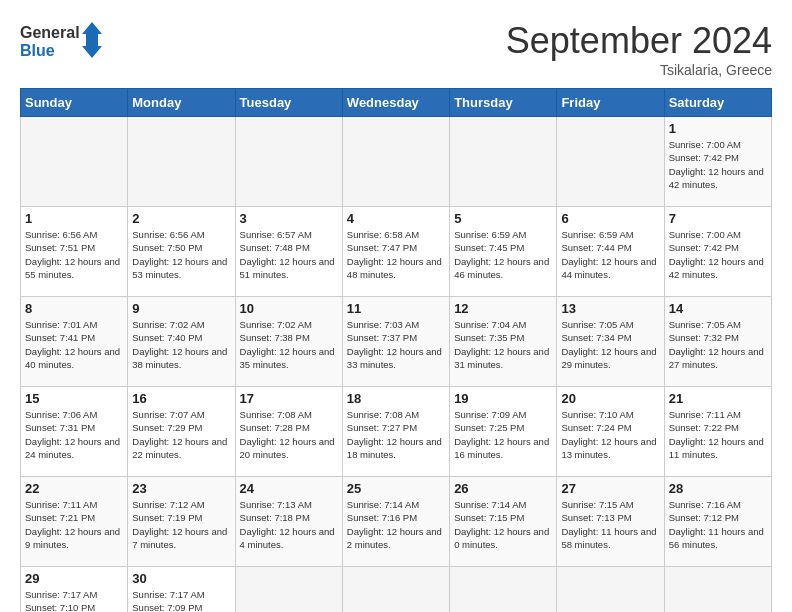 The width and height of the screenshot is (792, 612). I want to click on day-number: 17, so click(289, 398).